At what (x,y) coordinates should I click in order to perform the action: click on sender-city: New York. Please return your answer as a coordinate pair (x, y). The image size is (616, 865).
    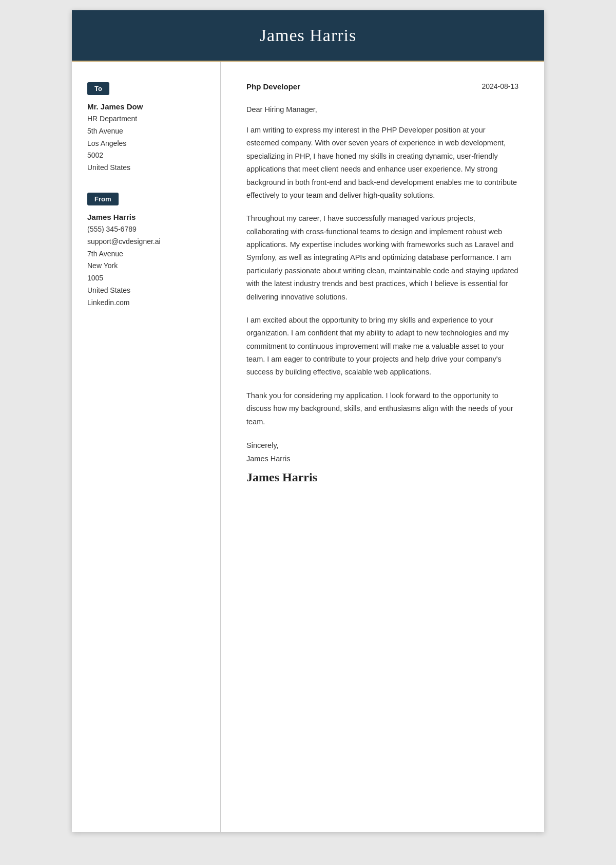
    Looking at the image, I should click on (146, 266).